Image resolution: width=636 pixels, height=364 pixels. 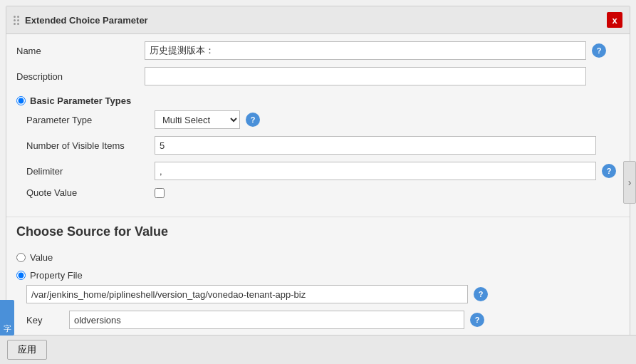 What do you see at coordinates (21, 275) in the screenshot?
I see `property-file-radio` at bounding box center [21, 275].